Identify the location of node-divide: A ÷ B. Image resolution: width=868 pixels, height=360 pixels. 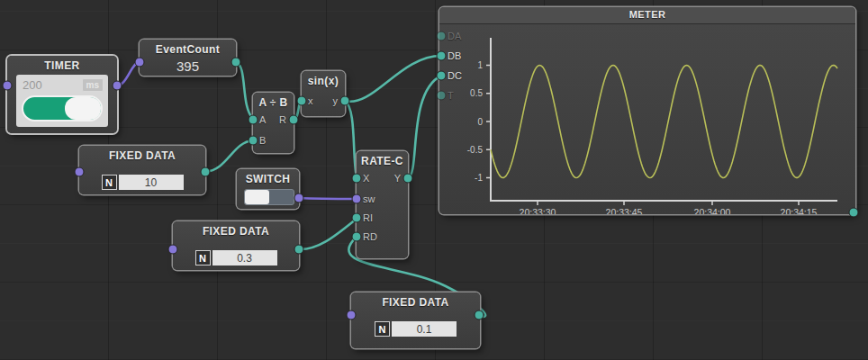
(274, 122).